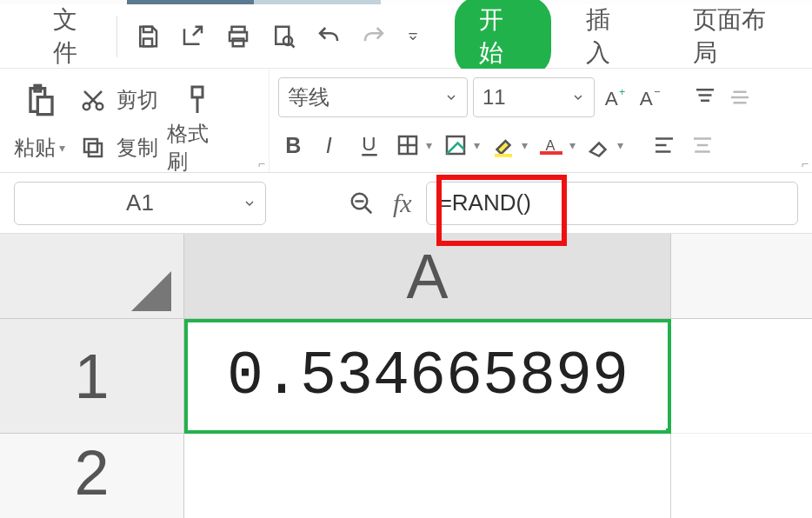 Image resolution: width=812 pixels, height=518 pixels. Describe the element at coordinates (151, 291) in the screenshot. I see `select-all-triangle-icon` at that location.